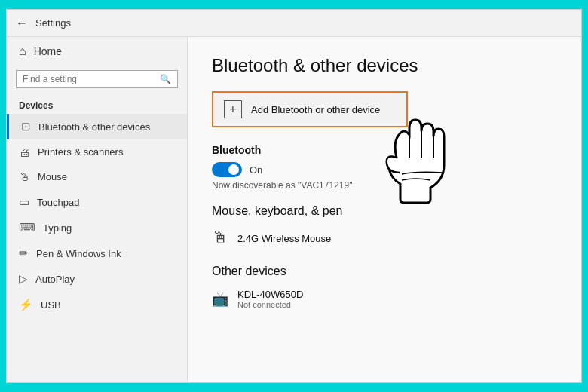 The image size is (588, 392). I want to click on sidebar-item-printers-label: Printers & scanners, so click(80, 152).